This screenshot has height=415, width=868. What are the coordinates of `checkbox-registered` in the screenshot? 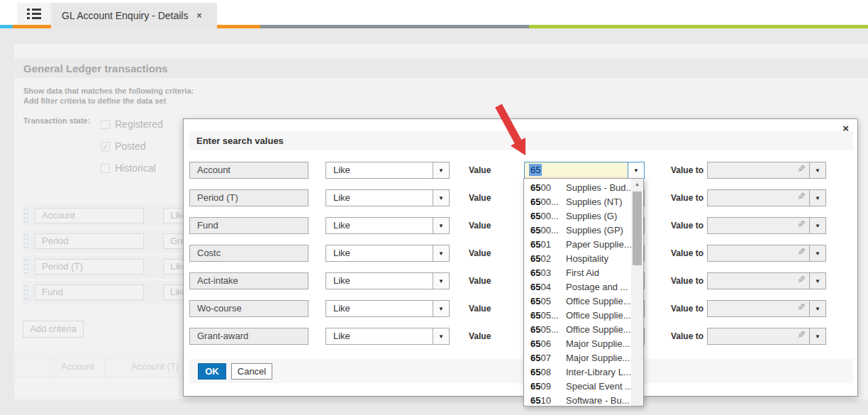 It's located at (105, 125).